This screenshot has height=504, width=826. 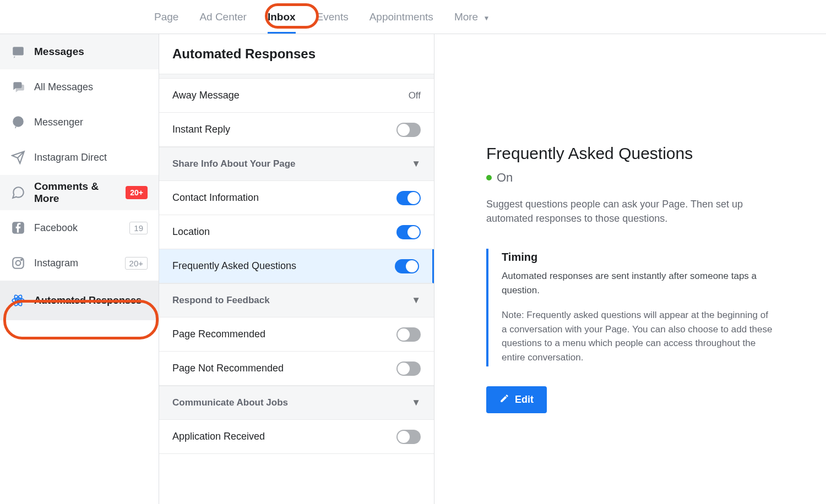 What do you see at coordinates (637, 336) in the screenshot?
I see `info-note: Note: Frequently asked questions will ap…` at bounding box center [637, 336].